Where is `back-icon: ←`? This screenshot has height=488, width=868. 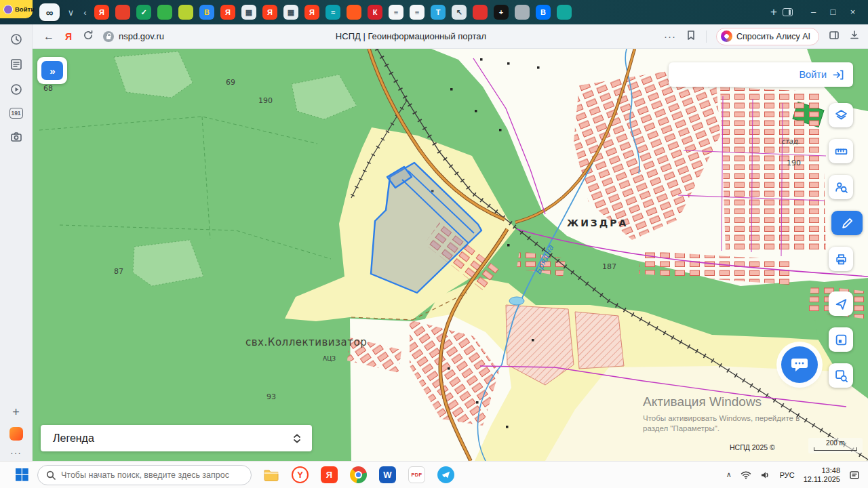
back-icon: ← is located at coordinates (49, 37).